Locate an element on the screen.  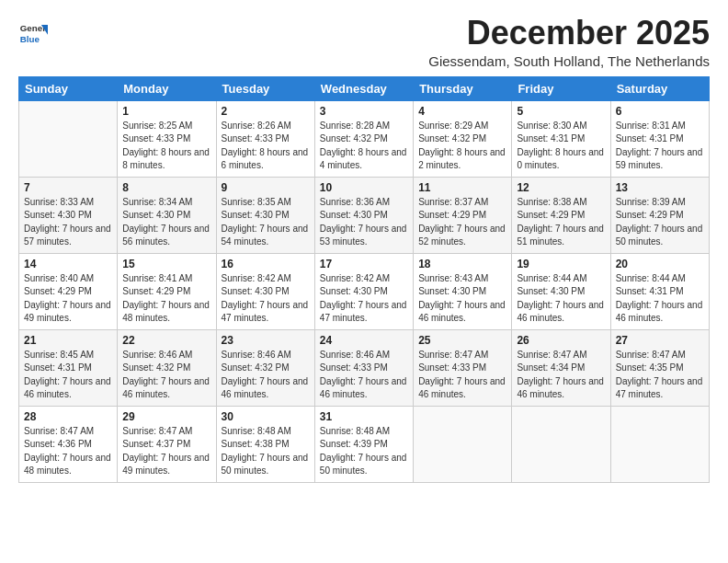
day-number: 2 is located at coordinates (266, 111).